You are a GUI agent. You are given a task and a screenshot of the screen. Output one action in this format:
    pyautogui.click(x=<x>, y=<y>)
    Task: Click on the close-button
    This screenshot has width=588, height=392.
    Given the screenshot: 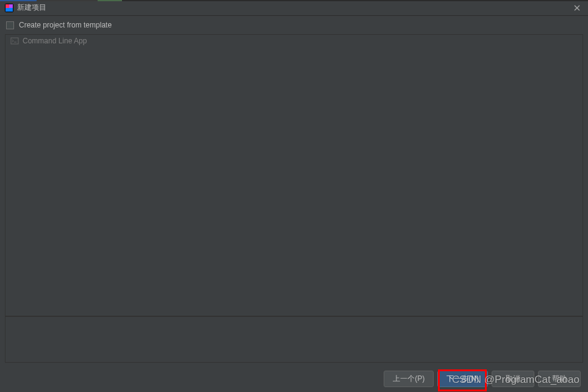 What is the action you would take?
    pyautogui.click(x=577, y=8)
    